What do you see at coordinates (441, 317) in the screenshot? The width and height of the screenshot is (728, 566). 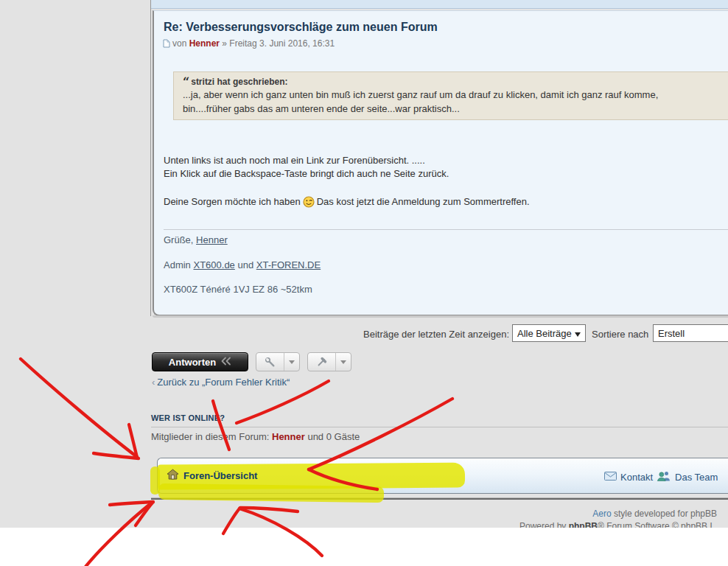 I see `post-panel-shadow` at bounding box center [441, 317].